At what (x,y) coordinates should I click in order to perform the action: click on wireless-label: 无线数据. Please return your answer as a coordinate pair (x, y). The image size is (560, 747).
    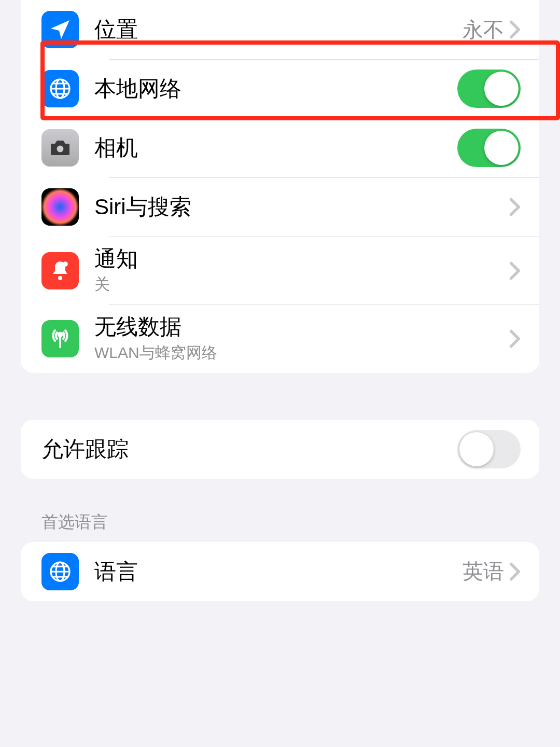
    Looking at the image, I should click on (302, 327).